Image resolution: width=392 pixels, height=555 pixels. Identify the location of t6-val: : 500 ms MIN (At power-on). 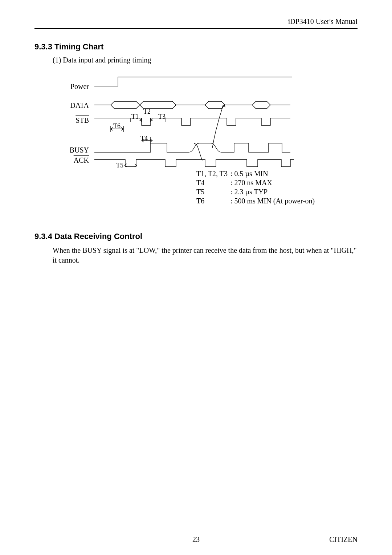
(274, 201).